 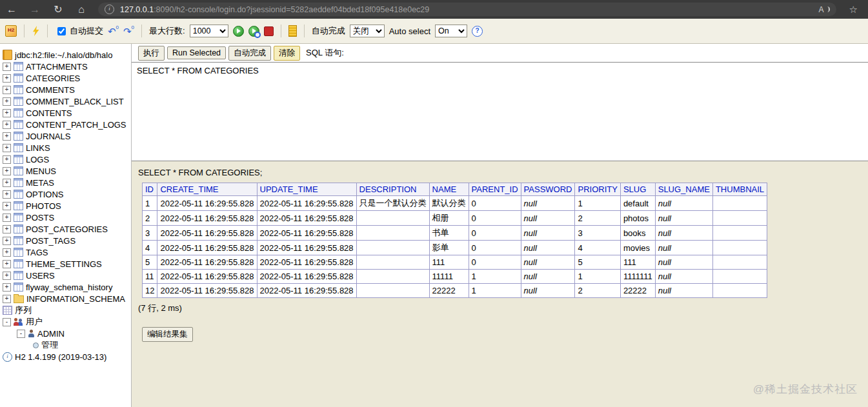 What do you see at coordinates (328, 31) in the screenshot?
I see `autocomplete-label: 自动完成` at bounding box center [328, 31].